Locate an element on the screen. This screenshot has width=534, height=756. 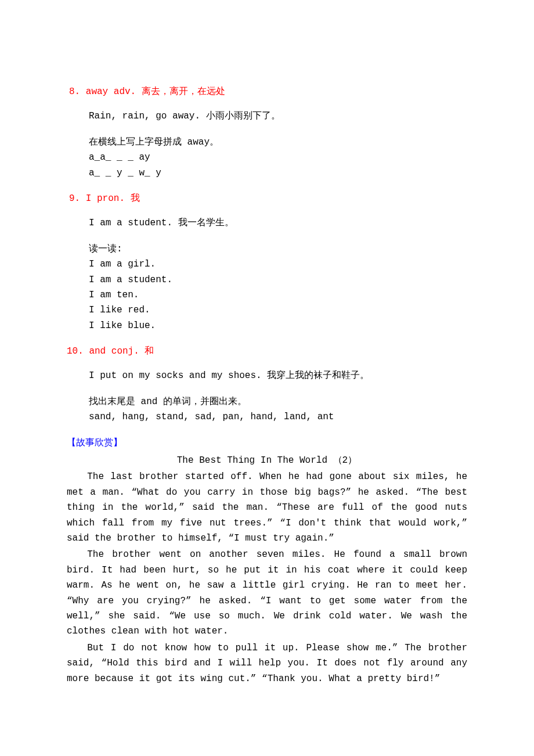
story-paragraph-2: The brother went on another seven miles.… is located at coordinates (267, 593).